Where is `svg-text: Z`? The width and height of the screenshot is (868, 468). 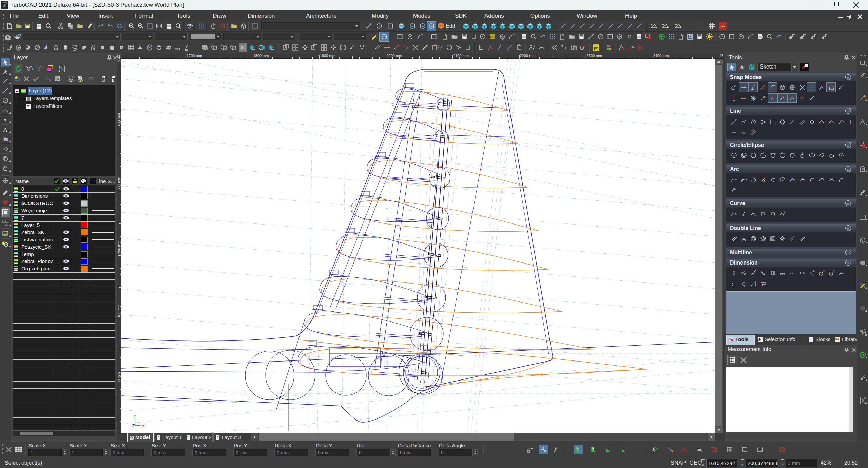 svg-text: Z is located at coordinates (134, 426).